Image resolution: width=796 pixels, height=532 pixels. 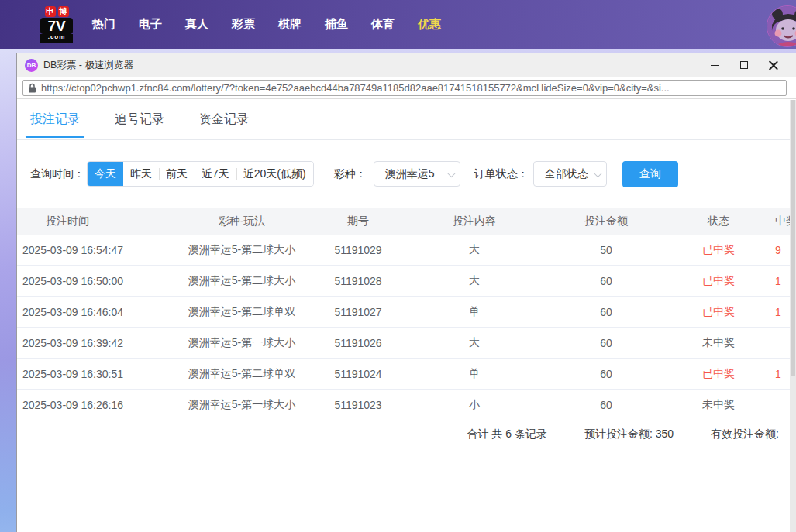 I want to click on nav-item-hot: 热门, so click(x=104, y=25).